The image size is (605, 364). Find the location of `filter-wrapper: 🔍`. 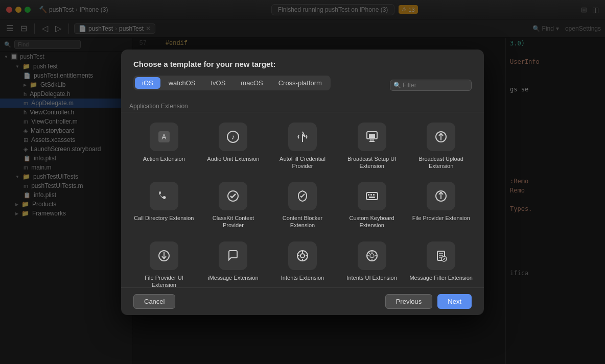

filter-wrapper: 🔍 is located at coordinates (431, 85).